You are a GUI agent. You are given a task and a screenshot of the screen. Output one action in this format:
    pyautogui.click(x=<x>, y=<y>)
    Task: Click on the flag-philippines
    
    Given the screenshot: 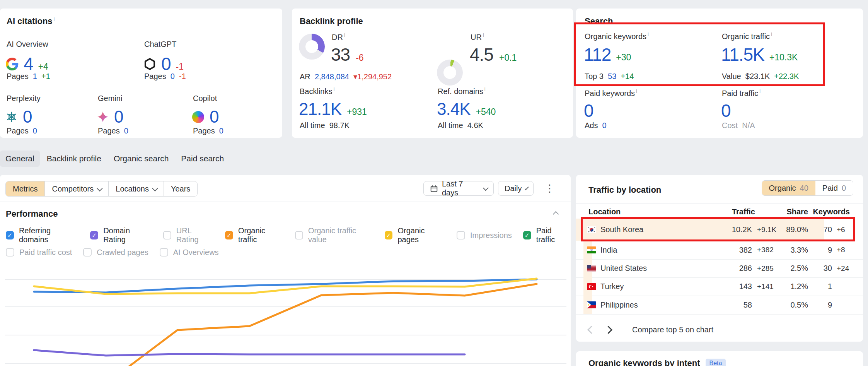 What is the action you would take?
    pyautogui.click(x=592, y=305)
    